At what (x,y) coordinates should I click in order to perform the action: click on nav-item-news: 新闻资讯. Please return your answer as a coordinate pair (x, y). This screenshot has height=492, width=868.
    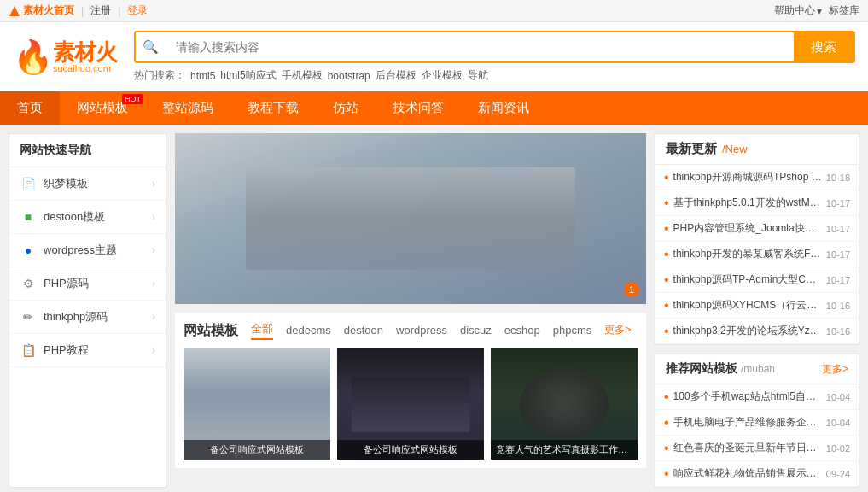
    Looking at the image, I should click on (504, 108).